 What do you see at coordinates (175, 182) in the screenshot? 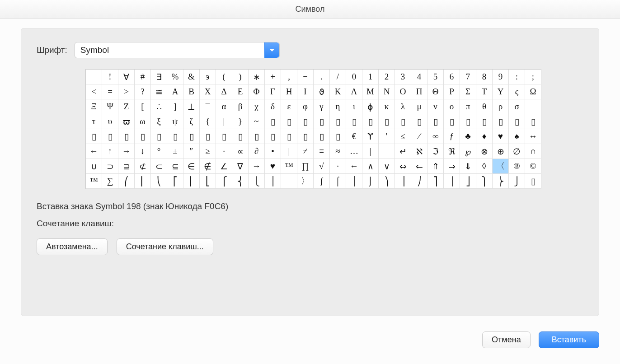
I see `symbol-cell: ⎡` at bounding box center [175, 182].